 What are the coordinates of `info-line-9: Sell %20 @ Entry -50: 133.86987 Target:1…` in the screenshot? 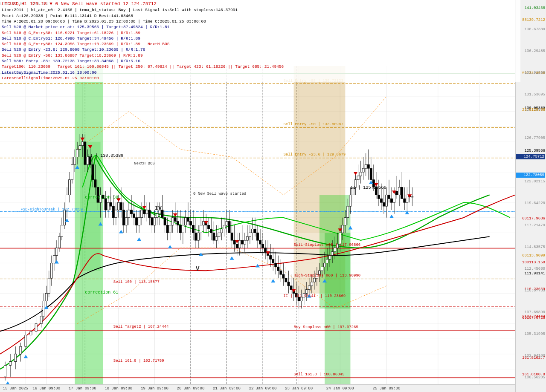 It's located at (260, 55).